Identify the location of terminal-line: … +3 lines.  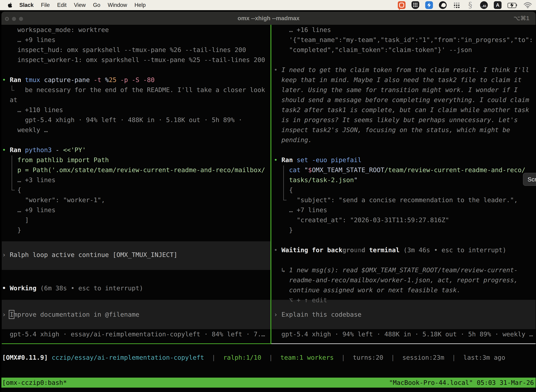
(29, 180).